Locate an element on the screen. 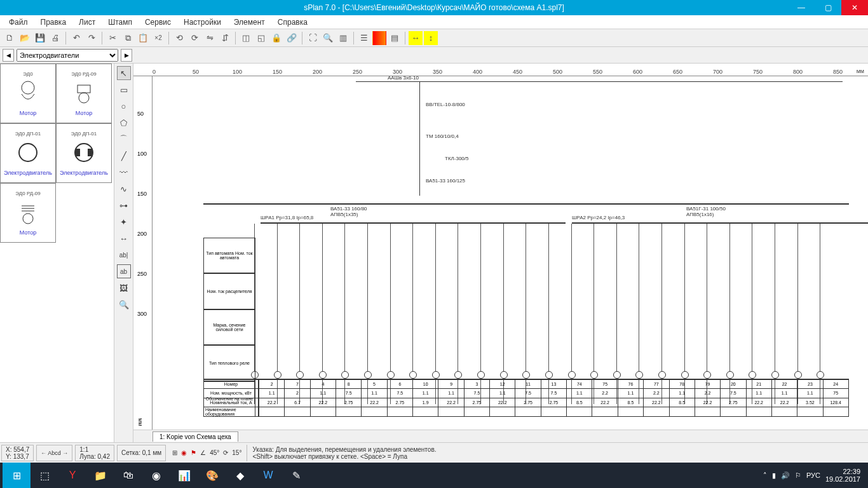 The width and height of the screenshot is (868, 488). circle-tool: ○ is located at coordinates (124, 106).